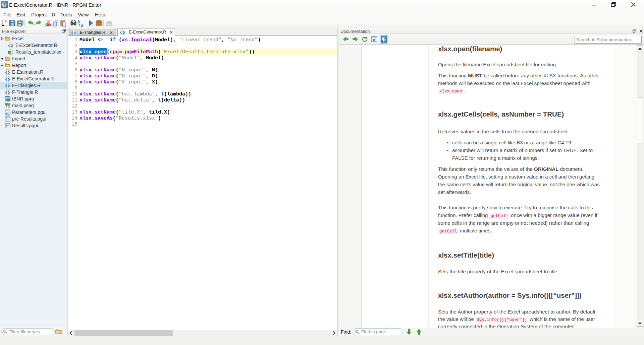 The height and width of the screenshot is (345, 644). Describe the element at coordinates (82, 25) in the screenshot. I see `svg-text: a` at that location.